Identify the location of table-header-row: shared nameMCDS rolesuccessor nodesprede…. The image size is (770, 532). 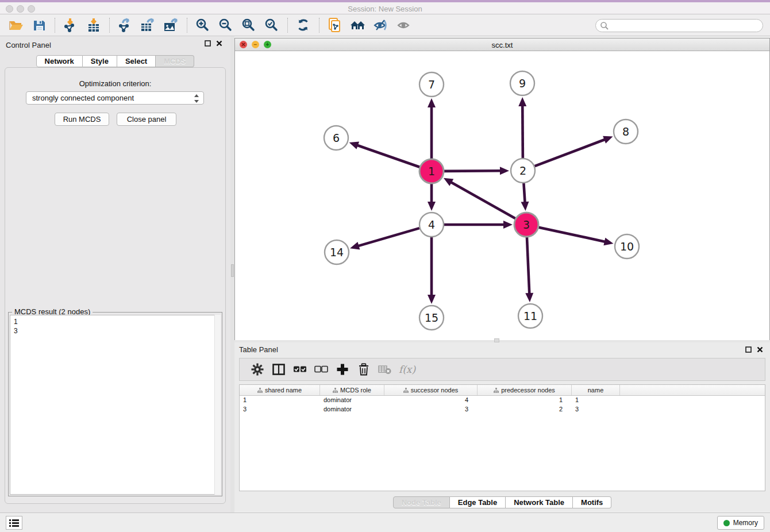
(502, 391).